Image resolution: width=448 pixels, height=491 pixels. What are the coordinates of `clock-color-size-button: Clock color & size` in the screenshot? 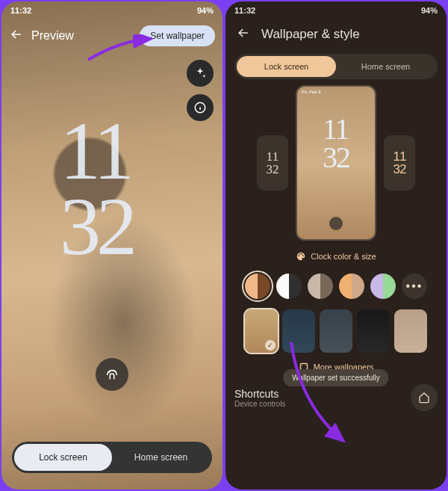 It's located at (336, 256).